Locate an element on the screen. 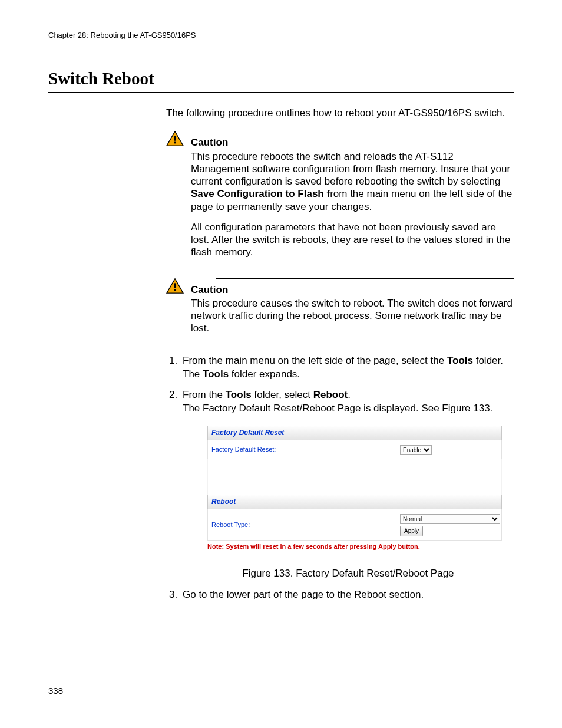  step-1-sub: The Tools folder expands. is located at coordinates (348, 374).